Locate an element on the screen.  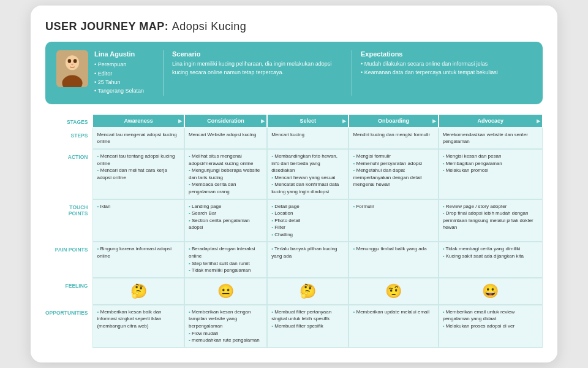
expectations-box: Expectations • Mudah dilakukan secara on… is located at coordinates (446, 64).